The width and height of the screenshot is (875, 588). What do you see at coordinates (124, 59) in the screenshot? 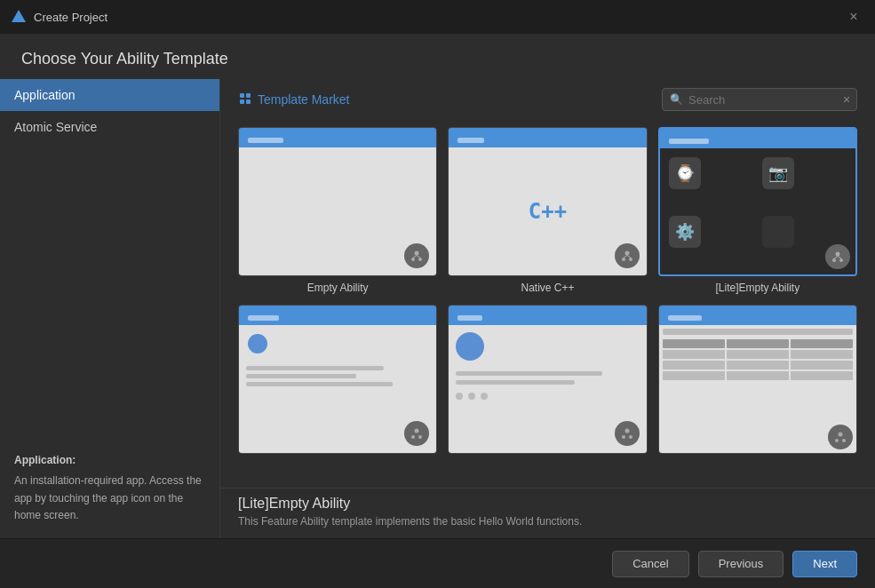
I see `header-title: Choose Your Ability Template` at bounding box center [124, 59].